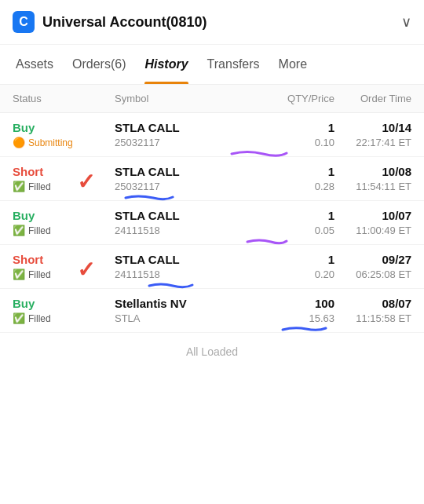 This screenshot has height=504, width=424. What do you see at coordinates (64, 143) in the screenshot?
I see `status-badge: 🟠 Submitting` at bounding box center [64, 143].